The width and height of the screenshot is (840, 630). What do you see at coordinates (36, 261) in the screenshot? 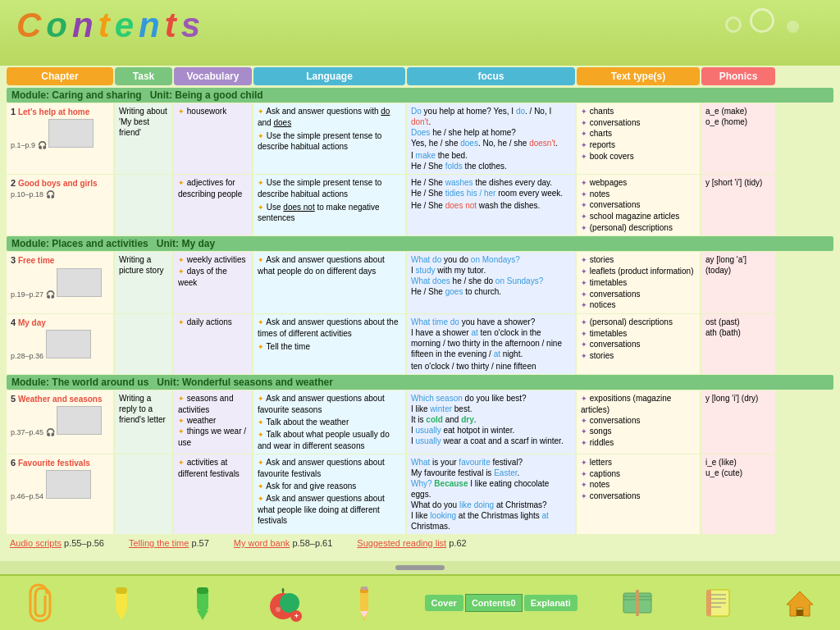
I see `chapter-3-link: Free time` at bounding box center [36, 261].